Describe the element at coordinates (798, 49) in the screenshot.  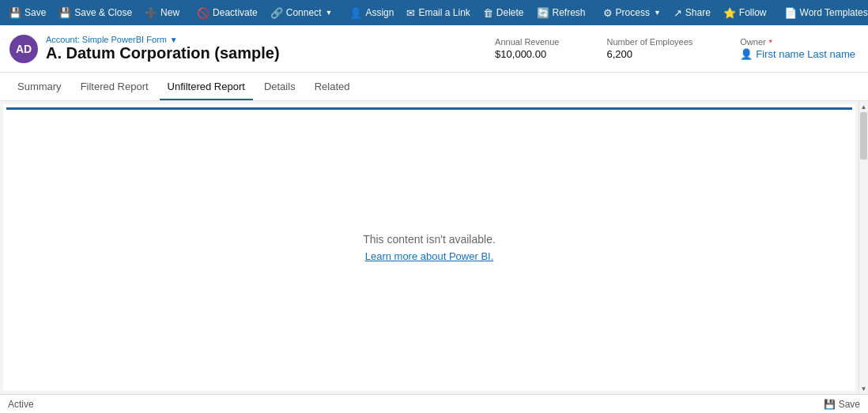
I see `owner-field: Owner * 👤 First name Last name` at that location.